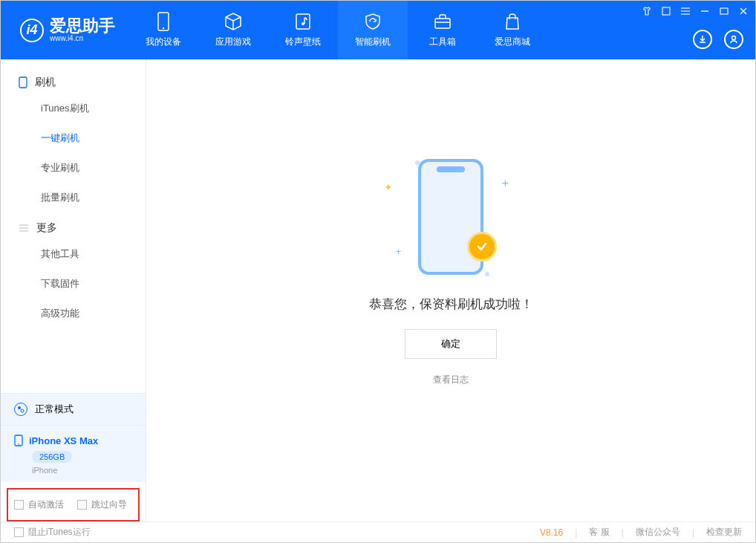  What do you see at coordinates (451, 380) in the screenshot?
I see `view-log-link: 查看日志` at bounding box center [451, 380].